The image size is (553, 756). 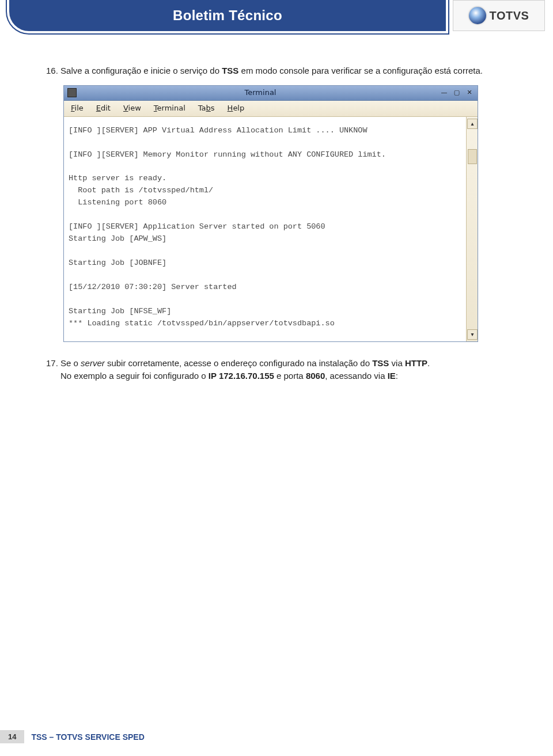 What do you see at coordinates (276, 737) in the screenshot?
I see `page-footer: 14 TSS – TOTVS SERVICE SPED` at bounding box center [276, 737].